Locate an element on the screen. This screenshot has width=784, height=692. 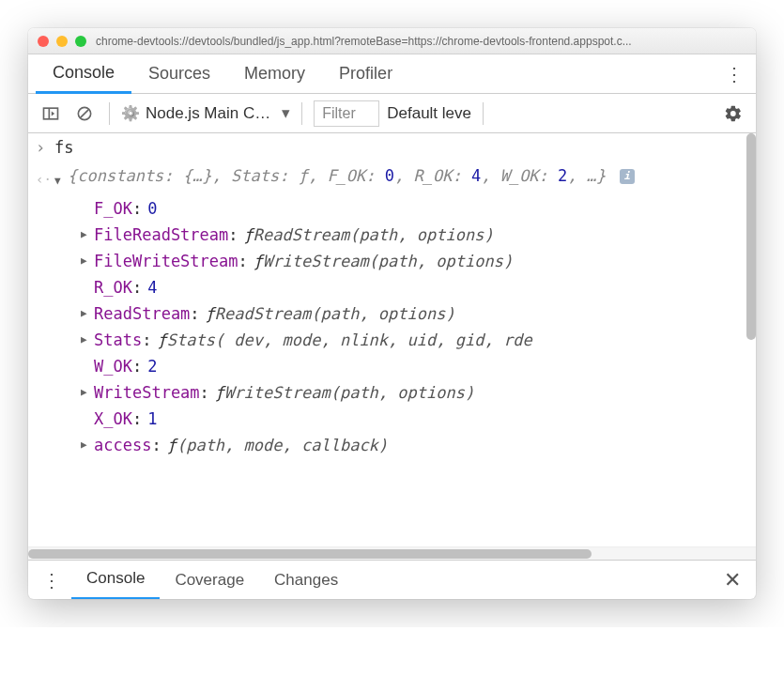
chevron-down-icon: ▾ is located at coordinates (285, 113).